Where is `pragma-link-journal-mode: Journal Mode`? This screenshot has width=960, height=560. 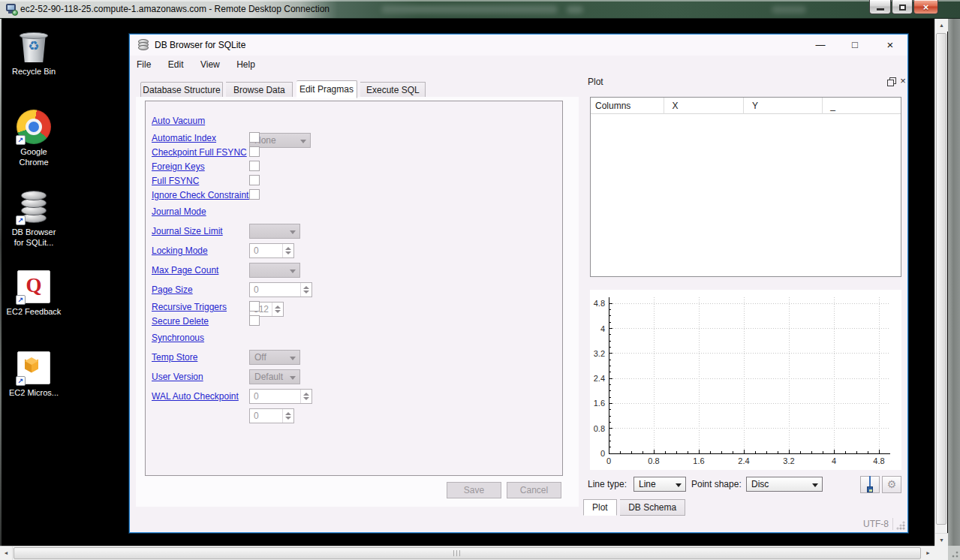
pragma-link-journal-mode: Journal Mode is located at coordinates (179, 212).